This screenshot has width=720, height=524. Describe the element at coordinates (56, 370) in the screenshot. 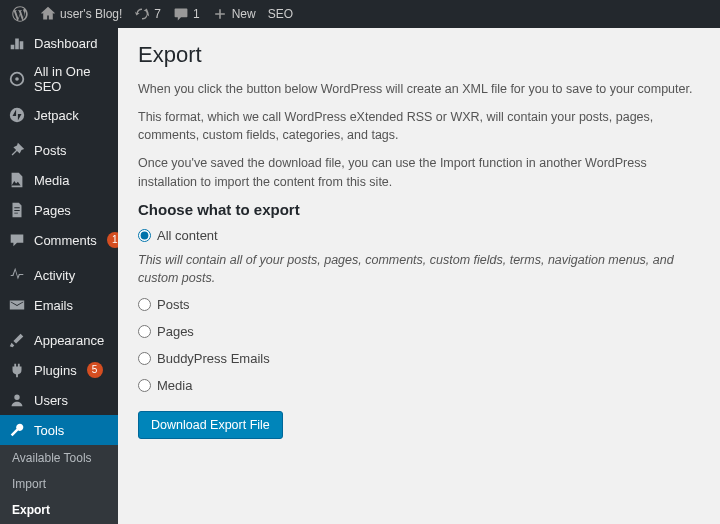

I see `sidebar-item-label: Plugins` at that location.